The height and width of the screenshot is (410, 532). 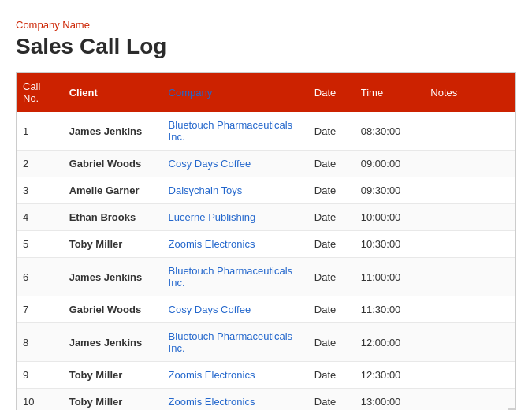 I want to click on table-row: 9Toby MillerZoomis ElectronicsDate12:30:…, so click(x=266, y=375).